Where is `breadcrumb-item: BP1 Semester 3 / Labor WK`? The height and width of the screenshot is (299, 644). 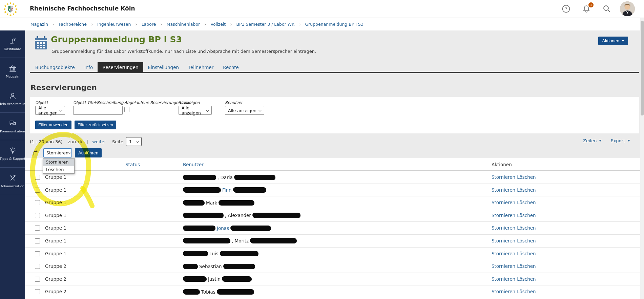
breadcrumb-item: BP1 Semester 3 / Labor WK is located at coordinates (265, 24).